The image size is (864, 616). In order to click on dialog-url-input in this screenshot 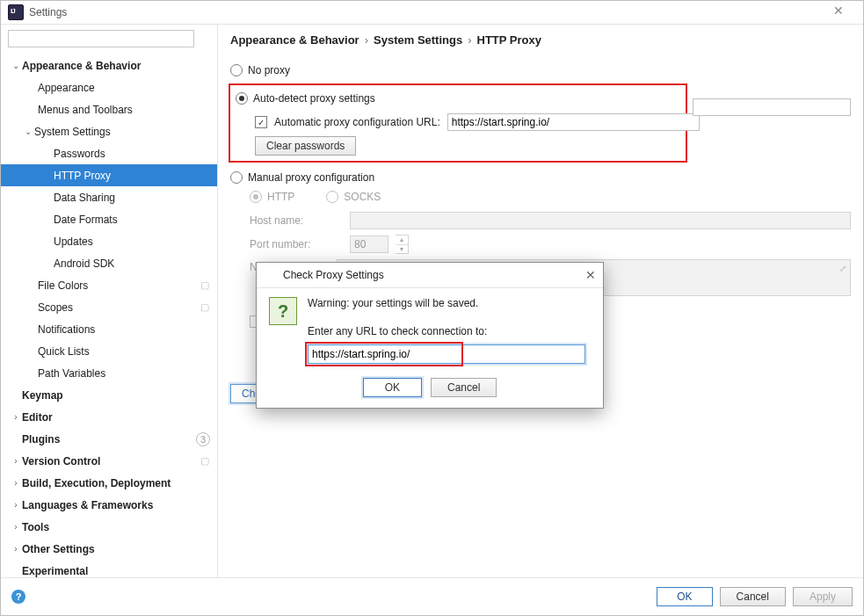, I will do `click(447, 354)`.